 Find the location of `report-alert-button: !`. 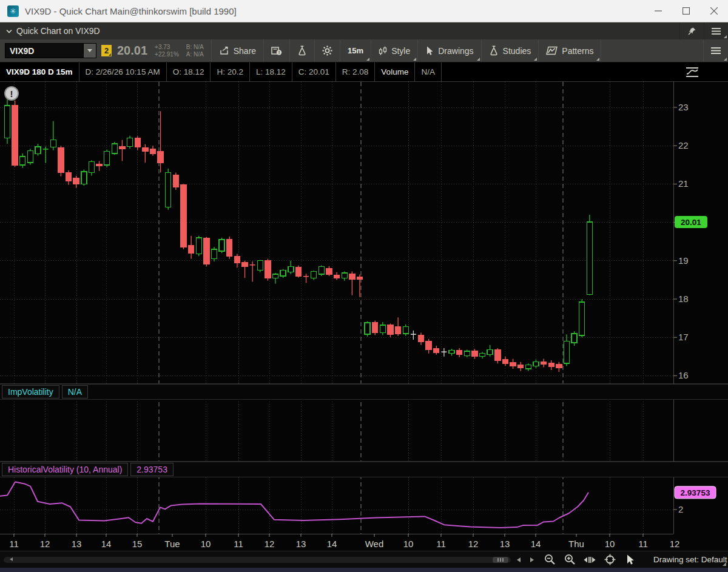

report-alert-button: ! is located at coordinates (277, 51).